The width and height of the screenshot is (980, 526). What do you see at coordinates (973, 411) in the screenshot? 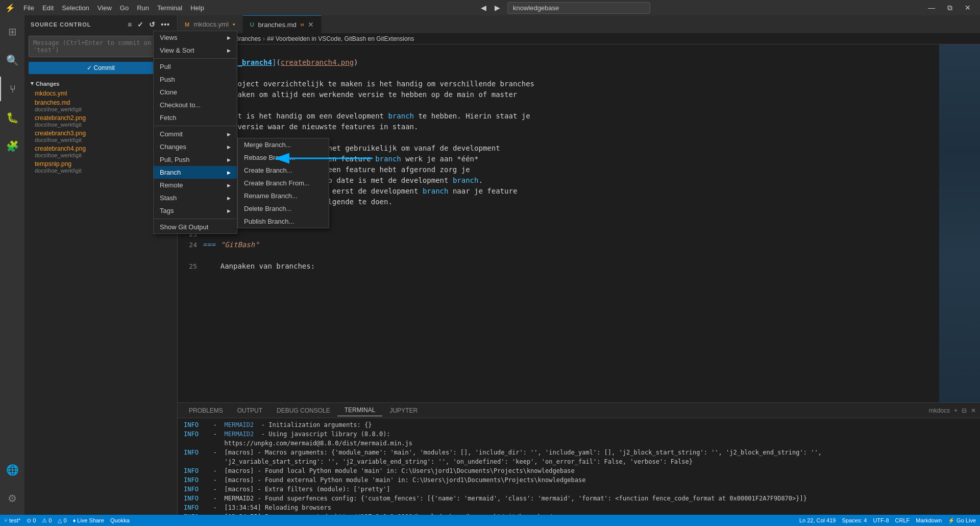
I see `terminal-close-icon: ✕` at bounding box center [973, 411].